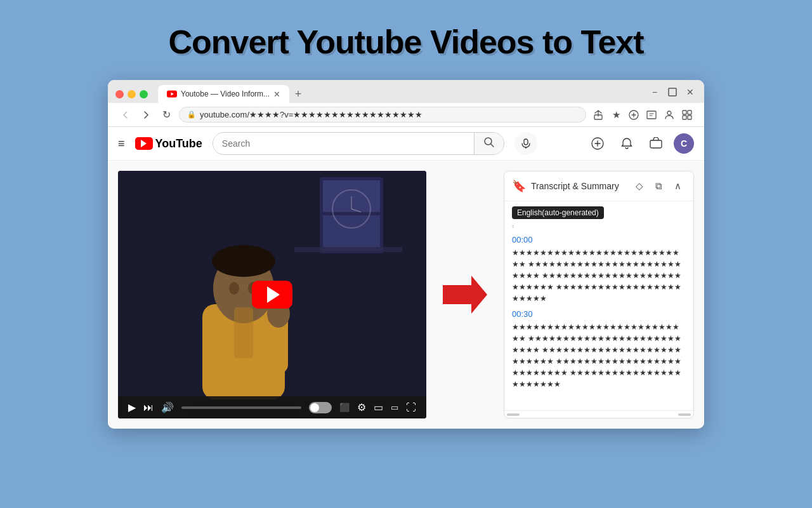 This screenshot has height=508, width=812. What do you see at coordinates (643, 115) in the screenshot?
I see `address-bar-actions: ★` at bounding box center [643, 115].